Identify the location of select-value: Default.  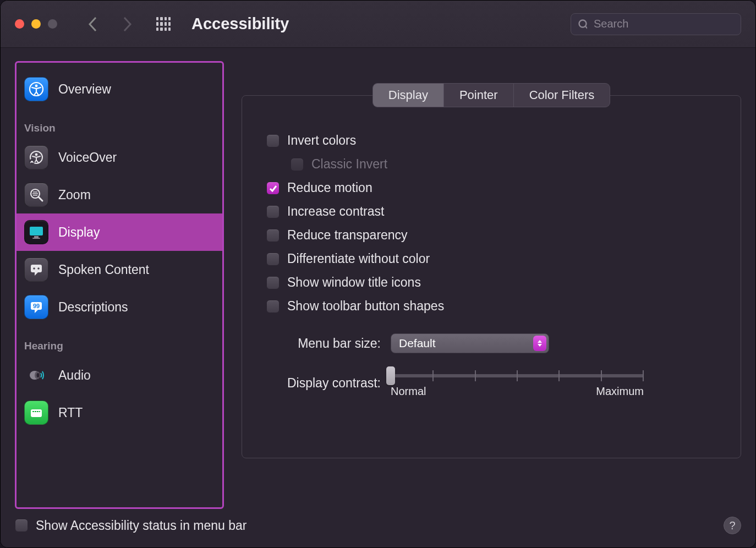
(417, 343).